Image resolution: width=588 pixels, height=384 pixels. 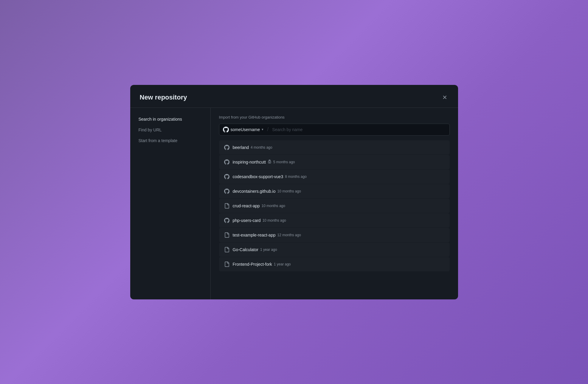 What do you see at coordinates (163, 97) in the screenshot?
I see `modal-title: New repository` at bounding box center [163, 97].